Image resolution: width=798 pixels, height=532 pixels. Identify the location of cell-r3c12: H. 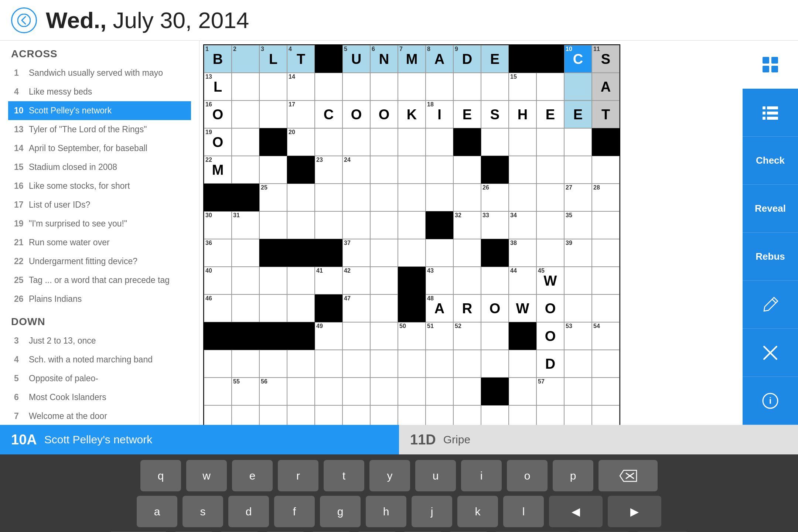
(522, 115).